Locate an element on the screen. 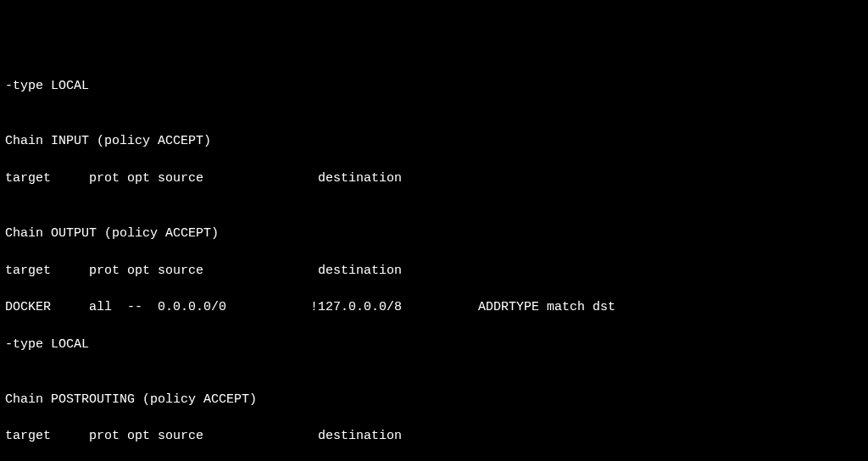 The height and width of the screenshot is (461, 868). chain-postrouting-header: Chain POSTROUTING (policy ACCEPT) is located at coordinates (434, 400).